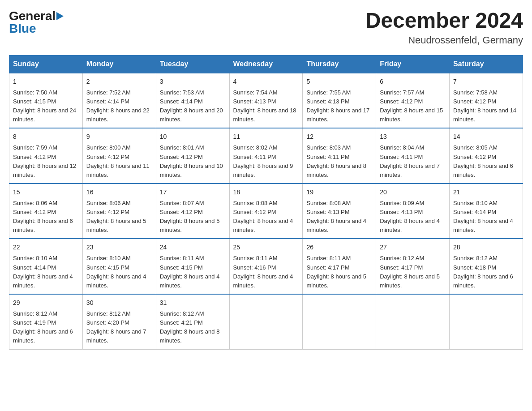 The image size is (532, 411). What do you see at coordinates (46, 321) in the screenshot?
I see `table-row: 29Sunrise: 8:12 AMSunset: 4:19 PMDayligh…` at bounding box center [46, 321].